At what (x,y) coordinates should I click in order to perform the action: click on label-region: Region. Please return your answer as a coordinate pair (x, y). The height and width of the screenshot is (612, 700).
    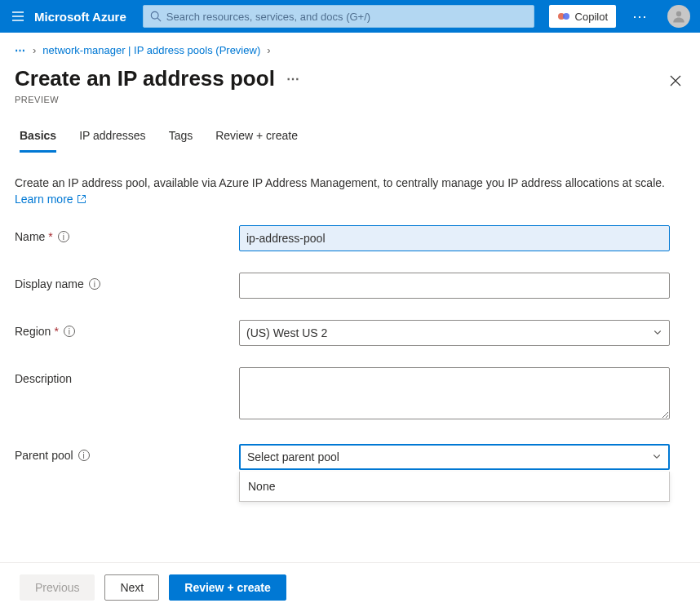
    Looking at the image, I should click on (33, 331).